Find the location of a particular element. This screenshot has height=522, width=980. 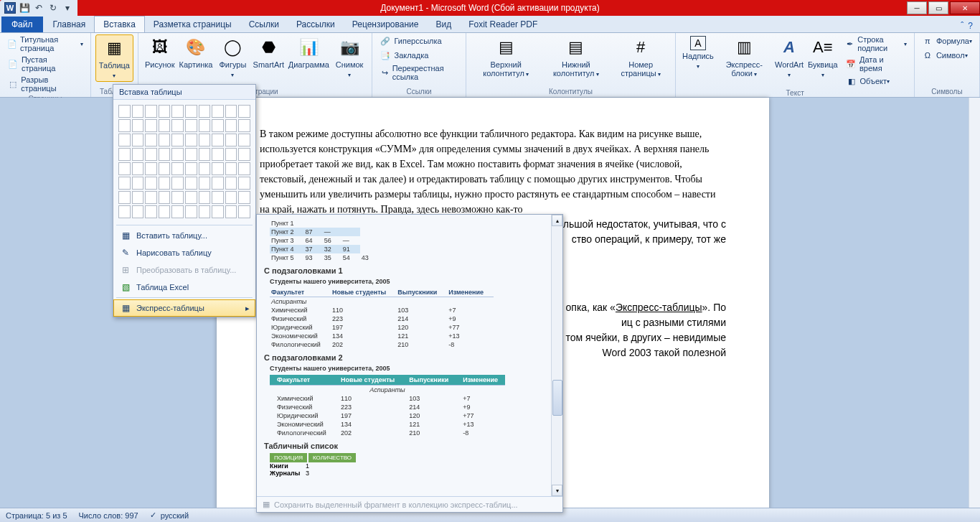

clipart-button: 🎨Картинка is located at coordinates (197, 52).